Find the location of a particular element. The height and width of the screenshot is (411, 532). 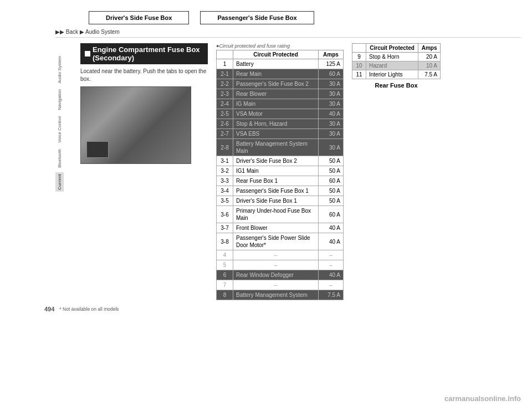

fuse-image-overlay is located at coordinates (98, 150).